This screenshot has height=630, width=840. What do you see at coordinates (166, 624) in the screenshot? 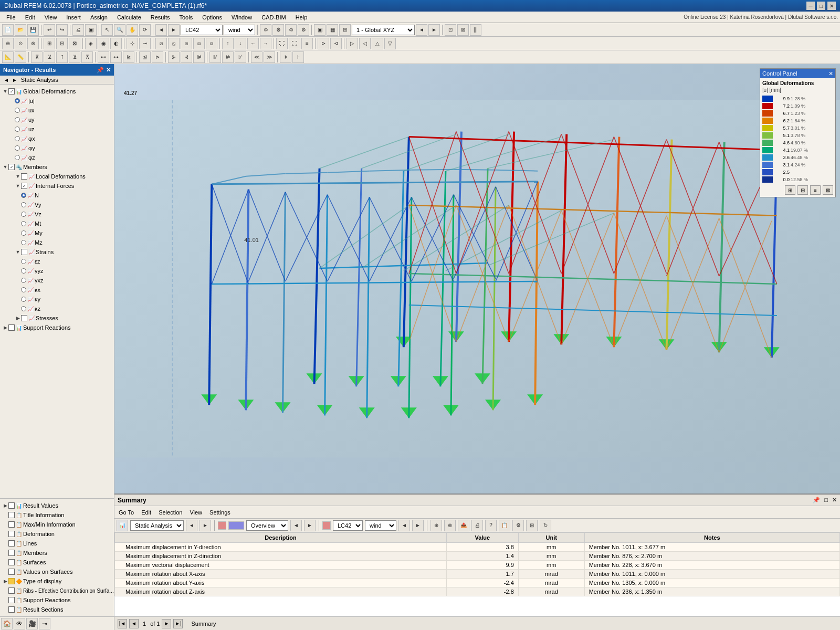
I see `page-next-btn: ►` at bounding box center [166, 624].